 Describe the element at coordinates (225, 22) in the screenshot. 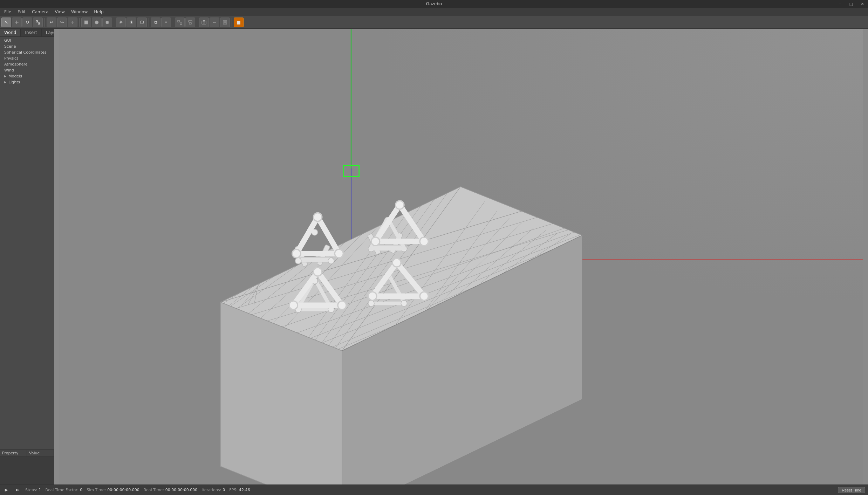

I see `log-button` at that location.